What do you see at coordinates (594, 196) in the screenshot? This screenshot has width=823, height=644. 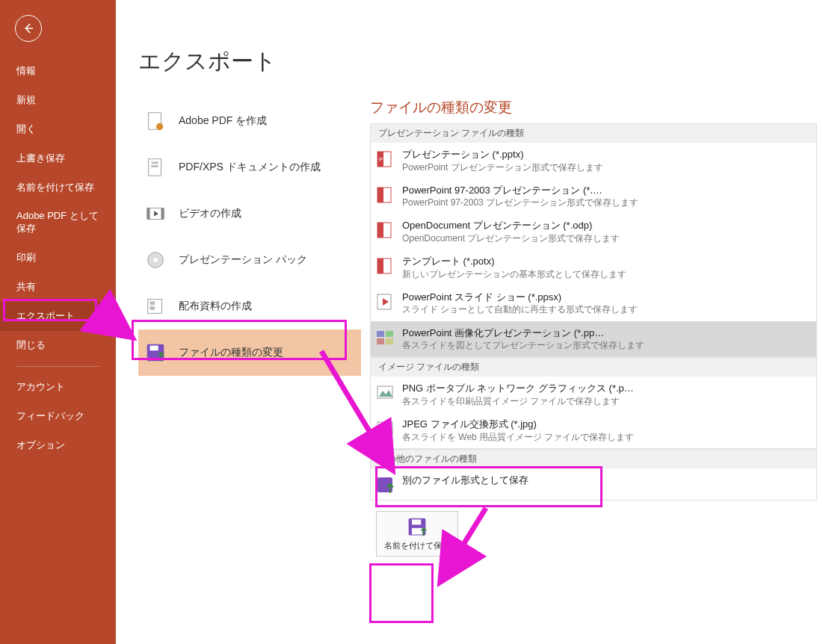 I see `file-type-item: PowerPoint 97-2003 プレゼンテーション (*.…PowerPo…` at bounding box center [594, 196].